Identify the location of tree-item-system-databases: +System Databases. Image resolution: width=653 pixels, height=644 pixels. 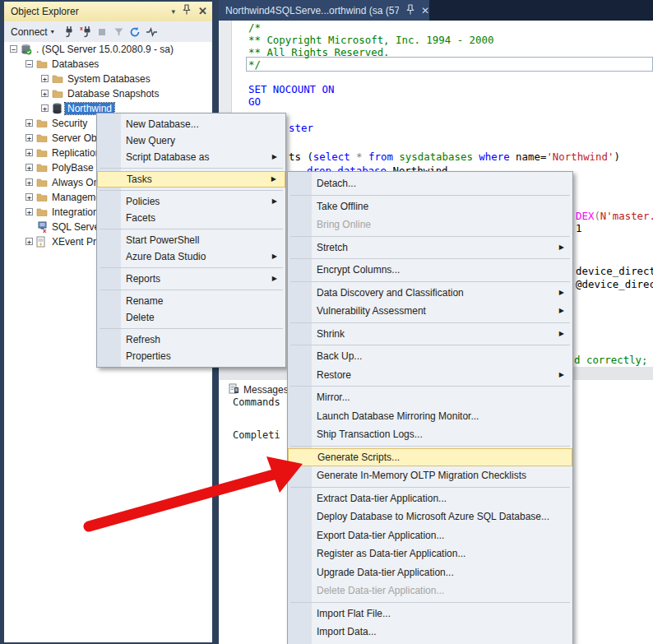
(109, 79).